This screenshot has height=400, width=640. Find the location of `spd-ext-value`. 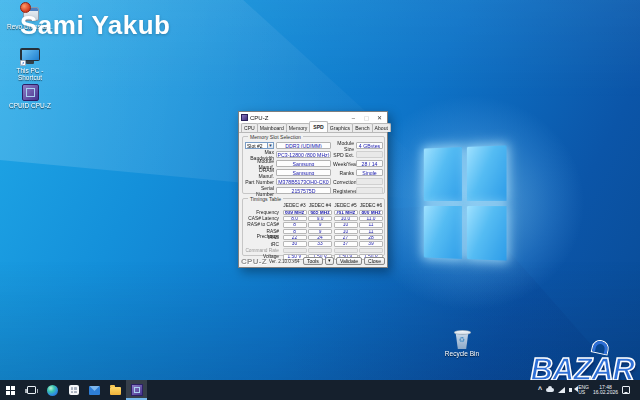

spd-ext-value is located at coordinates (370, 154).